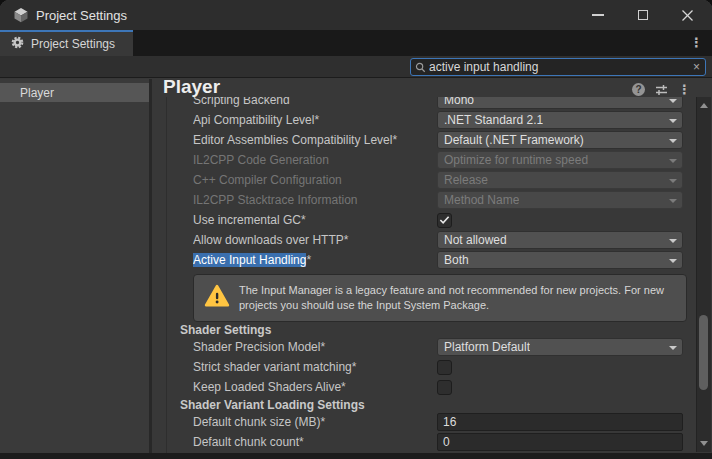  I want to click on window-bottom-edge, so click(356, 456).